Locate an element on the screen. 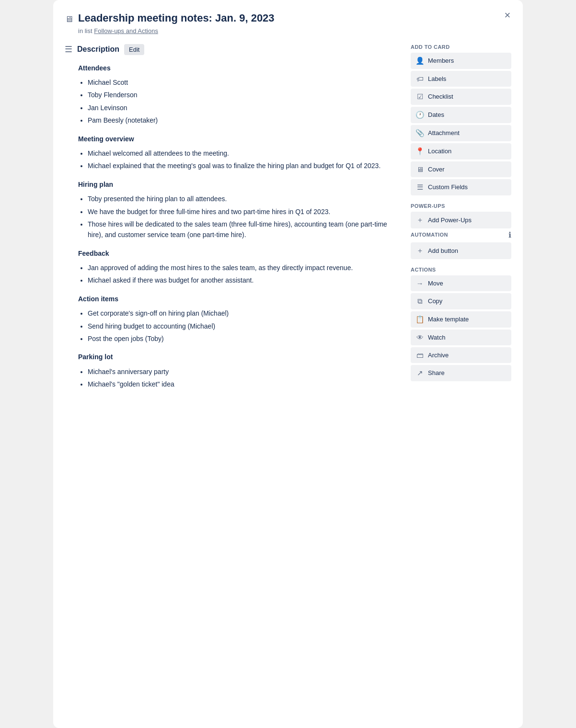  list-item: Michael welcomed all attendees to the me… is located at coordinates (244, 153).